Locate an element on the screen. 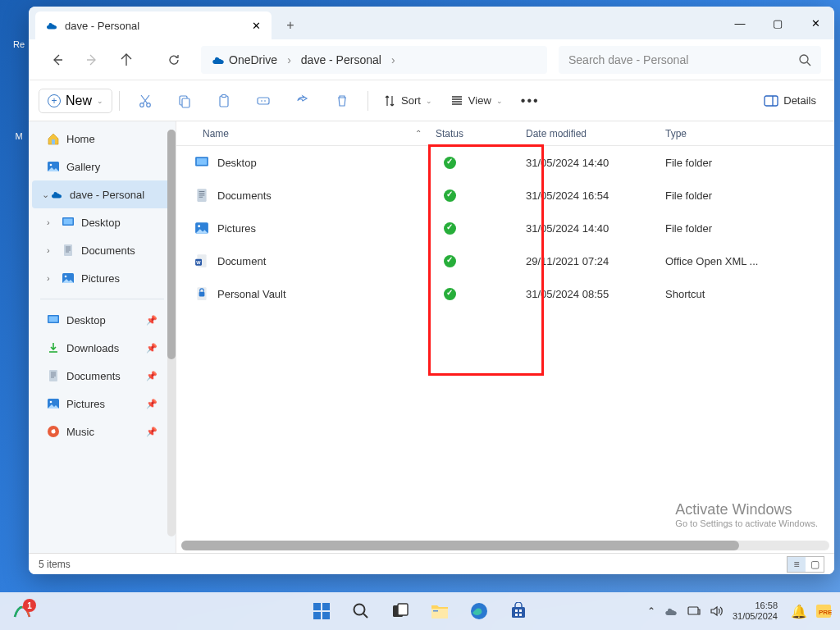 The image size is (840, 630). svg-text: PRE is located at coordinates (825, 612).